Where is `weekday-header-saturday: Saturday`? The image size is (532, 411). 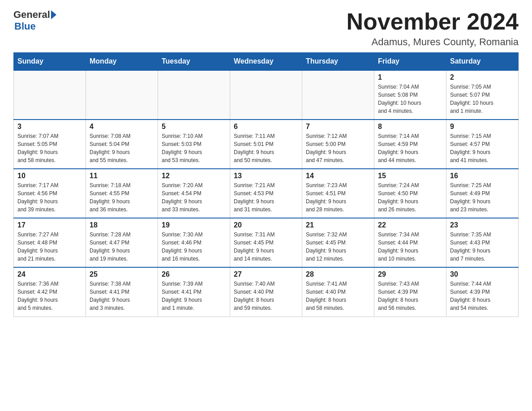 weekday-header-saturday: Saturday is located at coordinates (483, 62).